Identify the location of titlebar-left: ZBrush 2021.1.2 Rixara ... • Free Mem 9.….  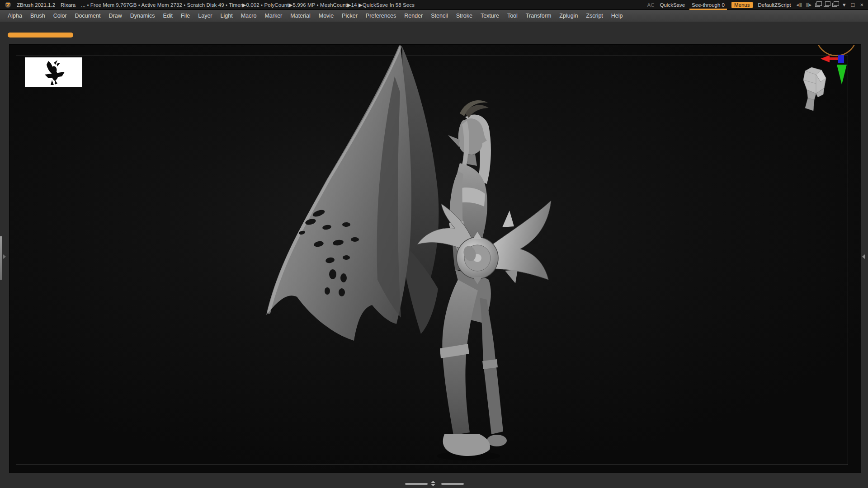
(210, 5).